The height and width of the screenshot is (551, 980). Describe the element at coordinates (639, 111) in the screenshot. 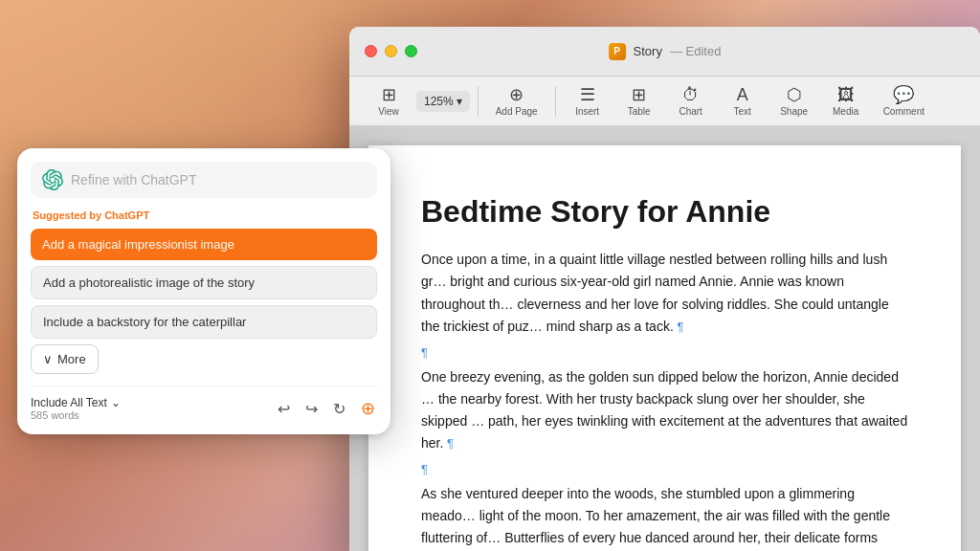

I see `table-label: Table` at that location.